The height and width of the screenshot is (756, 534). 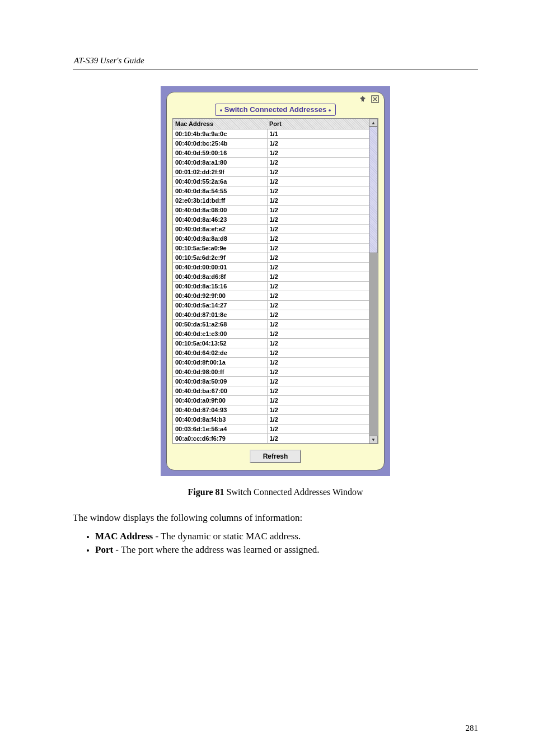 I want to click on table-row: 00:10:5a:04:13:521/2, so click(x=271, y=344).